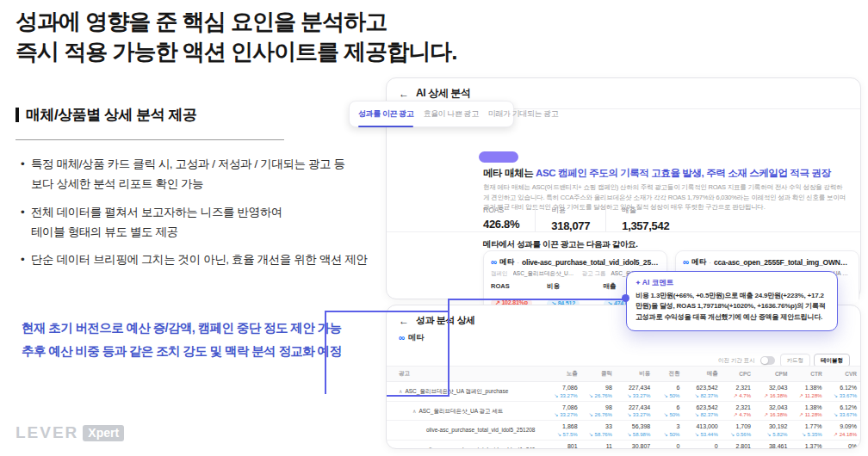 The height and width of the screenshot is (456, 868). What do you see at coordinates (524, 114) in the screenshot?
I see `tab-3: 미래가 기대되는 광고` at bounding box center [524, 114].